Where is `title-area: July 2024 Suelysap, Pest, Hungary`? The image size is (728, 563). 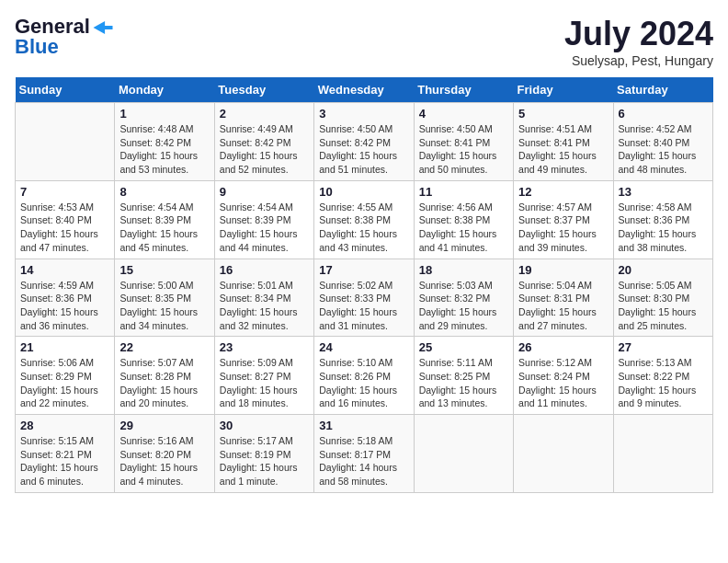 title-area: July 2024 Suelysap, Pest, Hungary is located at coordinates (639, 41).